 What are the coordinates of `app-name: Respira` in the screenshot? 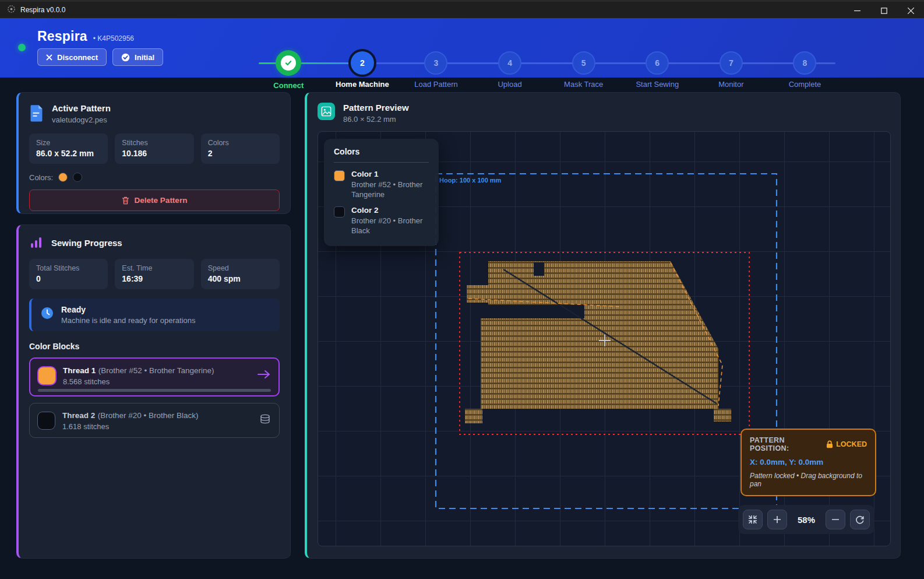 It's located at (62, 36).